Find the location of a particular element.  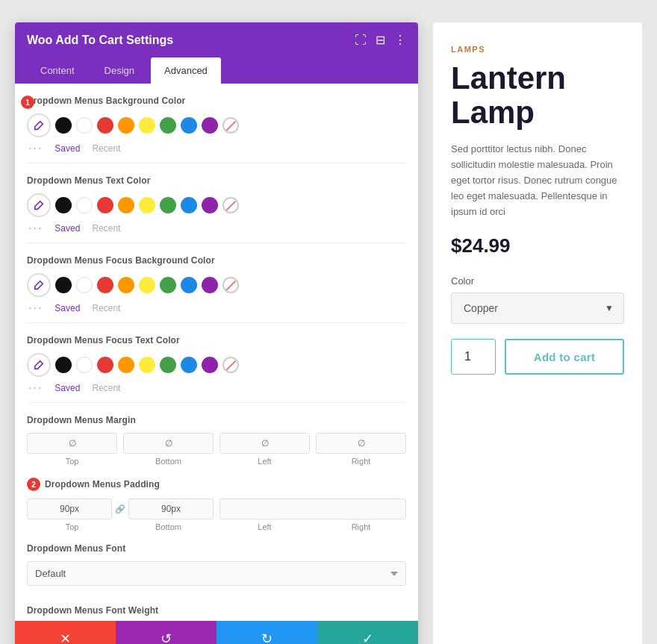

focus-bg-picker is located at coordinates (39, 285).